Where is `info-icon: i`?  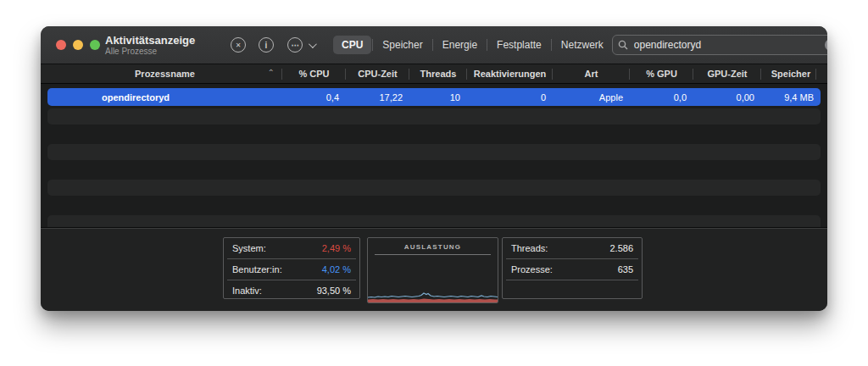
info-icon: i is located at coordinates (266, 46).